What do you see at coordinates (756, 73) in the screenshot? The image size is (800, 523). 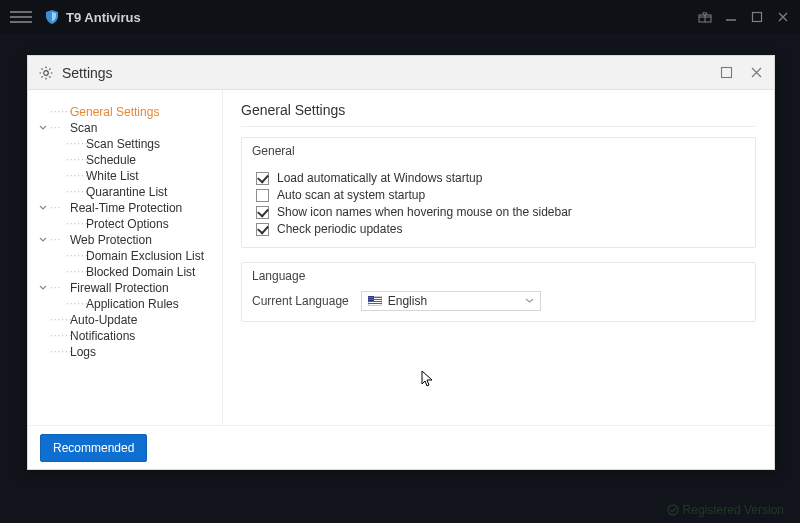 I see `close-settings-icon` at bounding box center [756, 73].